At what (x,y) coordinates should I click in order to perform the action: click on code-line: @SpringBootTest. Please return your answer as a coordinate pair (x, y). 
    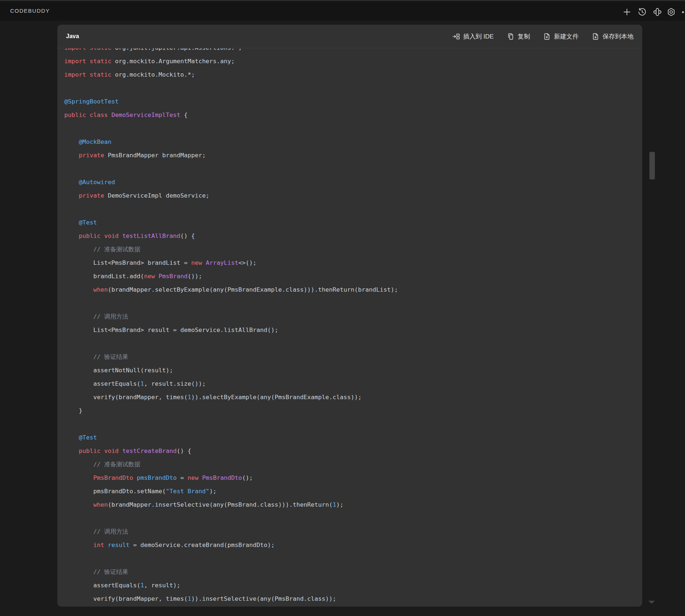
    Looking at the image, I should click on (353, 102).